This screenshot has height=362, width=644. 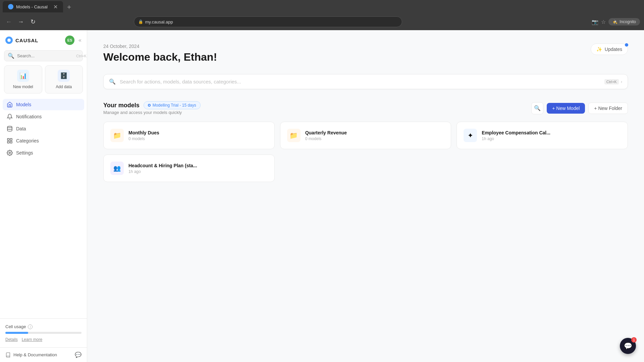 What do you see at coordinates (375, 135) in the screenshot?
I see `quarterly-revenue-info: Quarterly Revenue 0 models` at bounding box center [375, 135].